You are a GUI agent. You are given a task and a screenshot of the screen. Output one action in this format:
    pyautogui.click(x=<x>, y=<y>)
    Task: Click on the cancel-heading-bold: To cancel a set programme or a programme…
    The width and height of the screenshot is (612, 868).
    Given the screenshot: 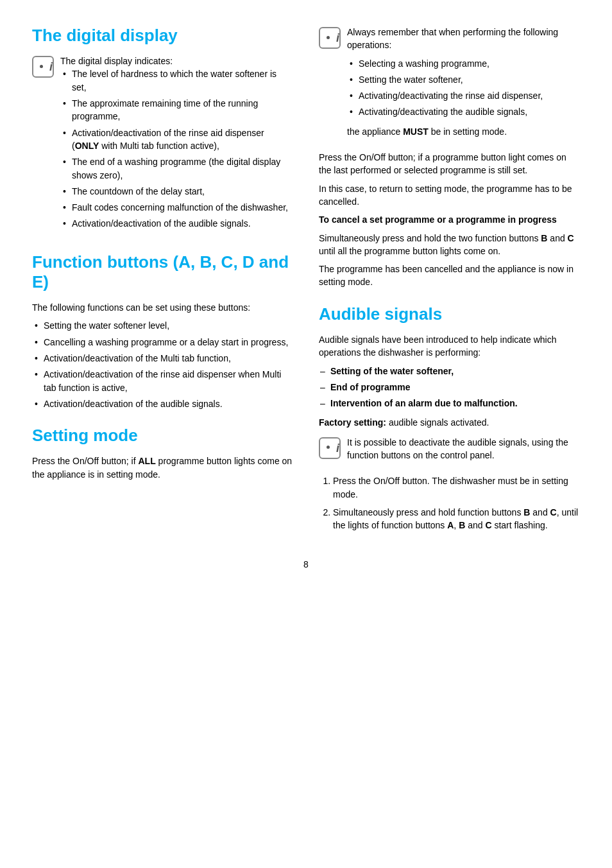 What is the action you would take?
    pyautogui.click(x=438, y=220)
    